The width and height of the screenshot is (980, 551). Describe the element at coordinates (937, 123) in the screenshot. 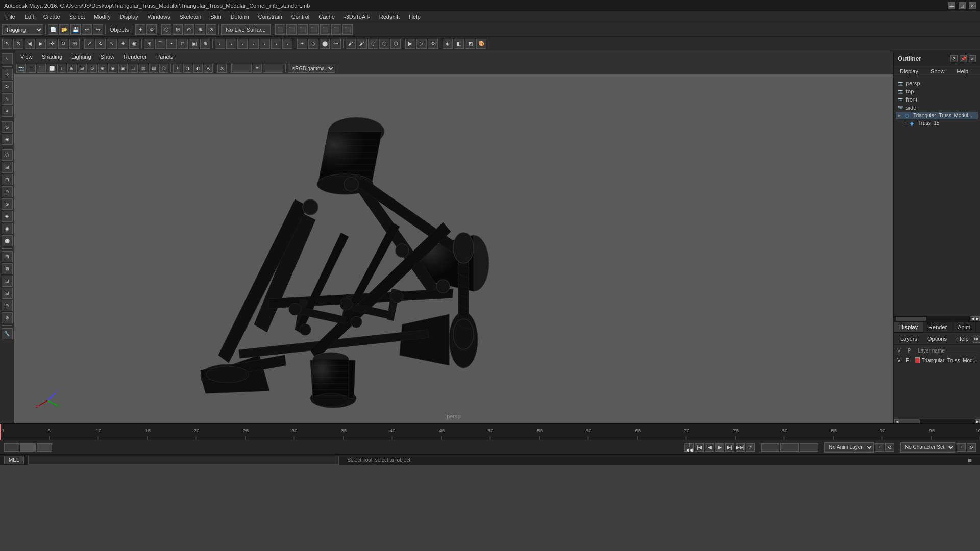

I see `outliner-item-truss15: └ ◆ Truss_15` at that location.